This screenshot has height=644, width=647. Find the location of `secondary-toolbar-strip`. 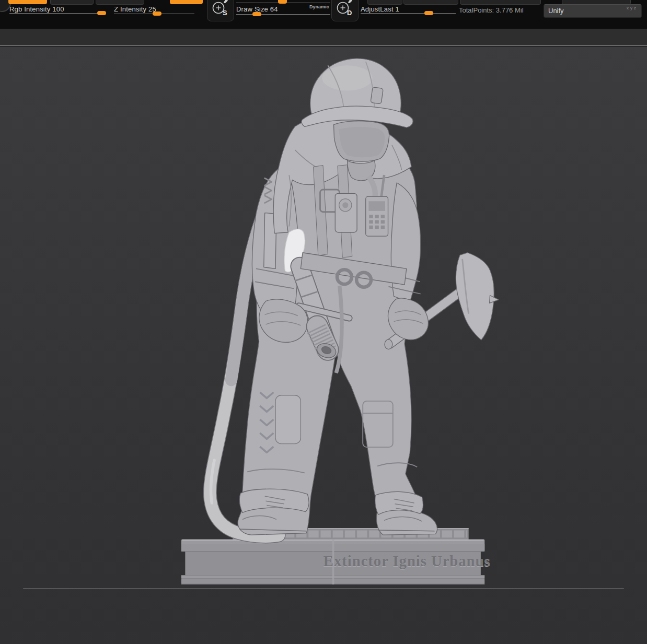

secondary-toolbar-strip is located at coordinates (324, 38).